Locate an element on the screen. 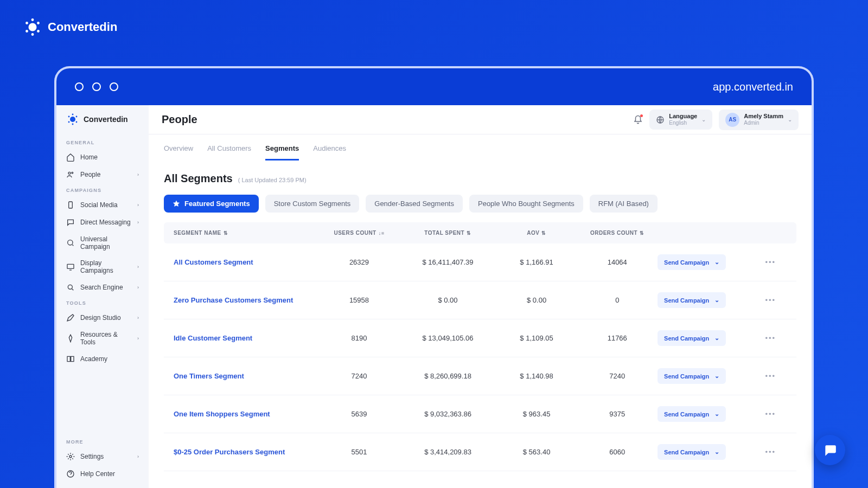 The width and height of the screenshot is (868, 488). col-users-count: USERS COUNT↓≡ is located at coordinates (359, 233).